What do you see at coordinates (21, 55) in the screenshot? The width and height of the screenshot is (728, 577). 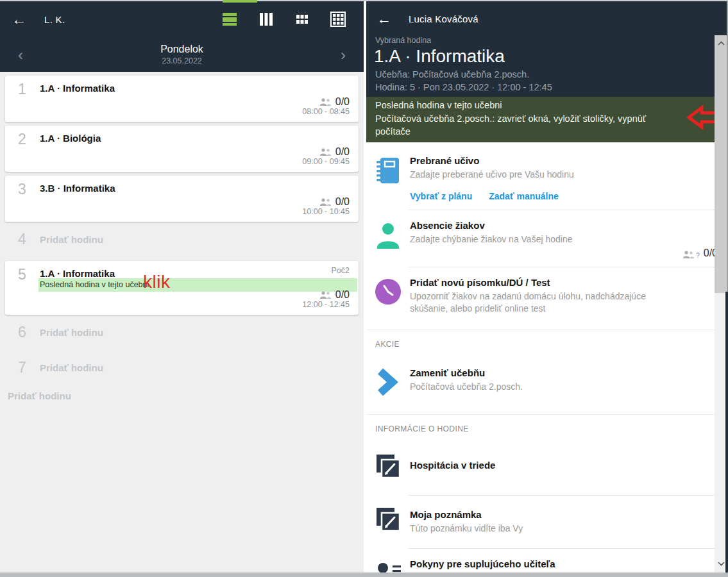 I see `prev-day-icon: ‹` at bounding box center [21, 55].